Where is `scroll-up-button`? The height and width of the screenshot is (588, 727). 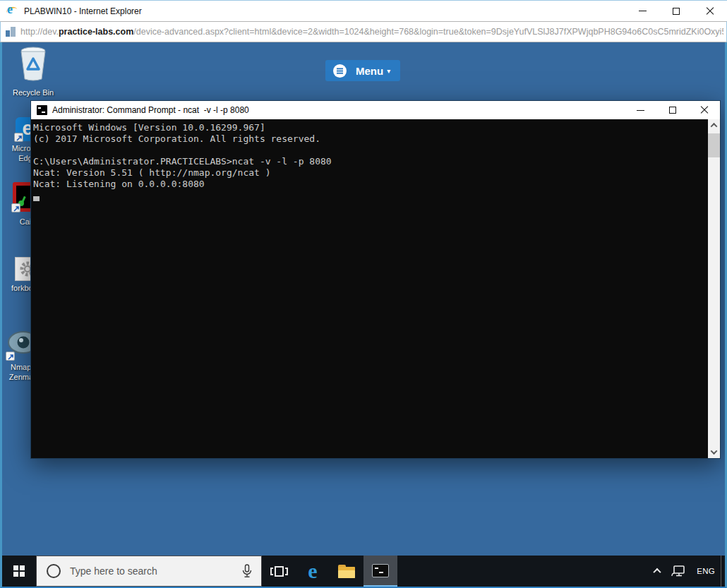
scroll-up-button is located at coordinates (714, 126).